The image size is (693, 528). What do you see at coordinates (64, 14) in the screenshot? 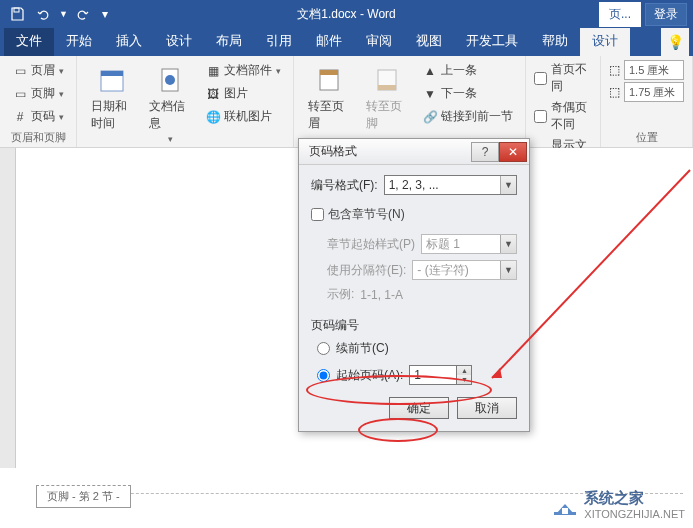
I see `undo-dropdown-icon: ▼` at bounding box center [64, 14].